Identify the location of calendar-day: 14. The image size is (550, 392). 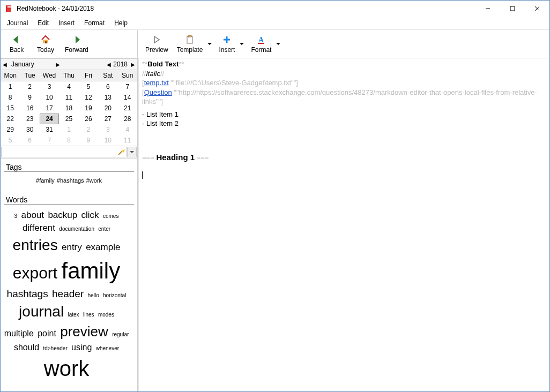
(128, 97).